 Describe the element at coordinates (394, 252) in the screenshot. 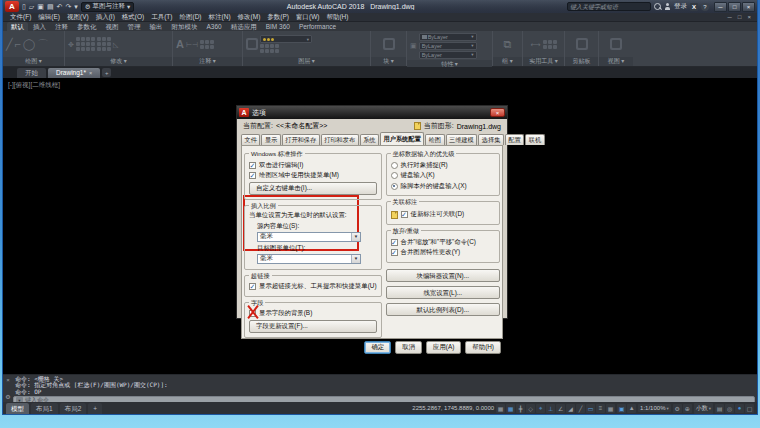

I see `combine-layer-property-checkbox` at that location.